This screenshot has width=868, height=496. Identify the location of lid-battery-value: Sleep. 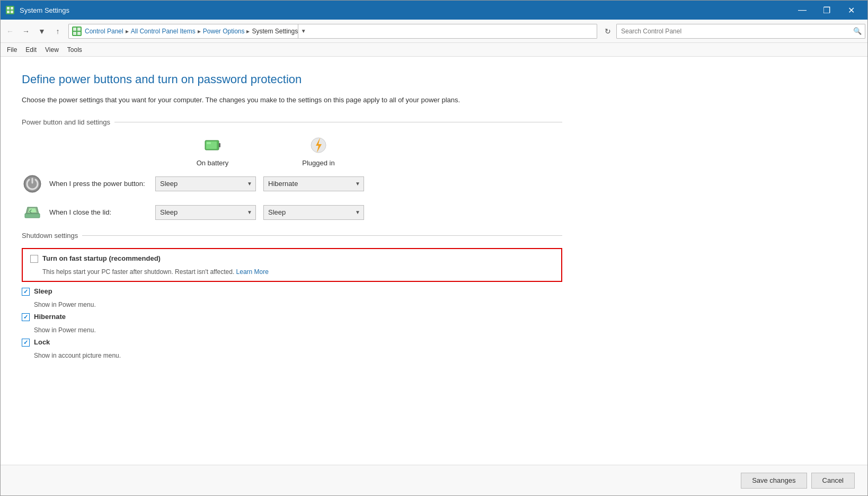
(169, 212).